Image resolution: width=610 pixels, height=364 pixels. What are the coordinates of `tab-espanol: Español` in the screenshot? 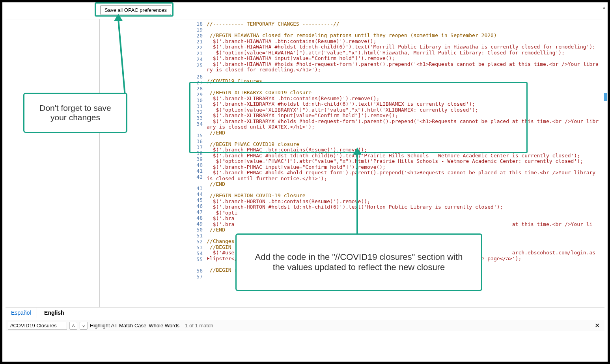 It's located at (21, 313).